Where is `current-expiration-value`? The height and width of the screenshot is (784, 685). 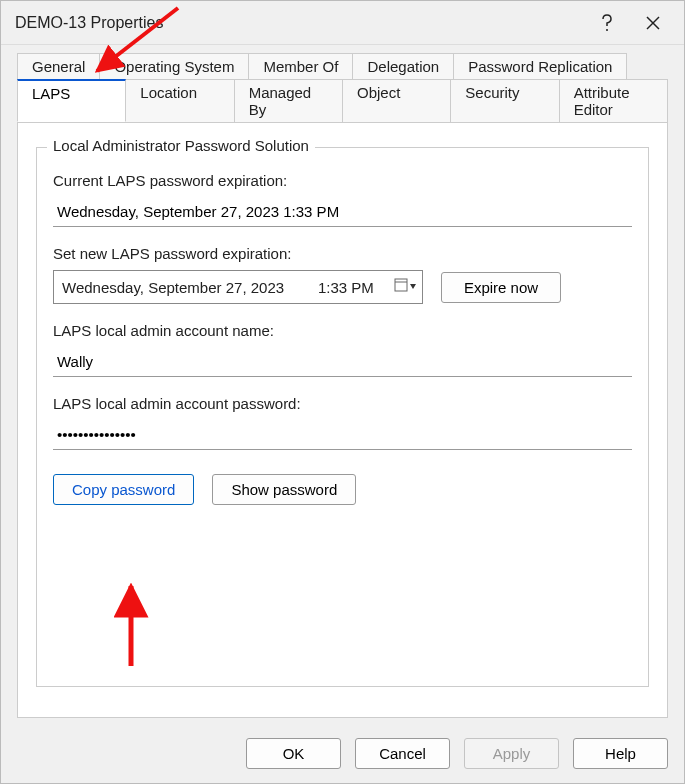
current-expiration-value is located at coordinates (342, 212).